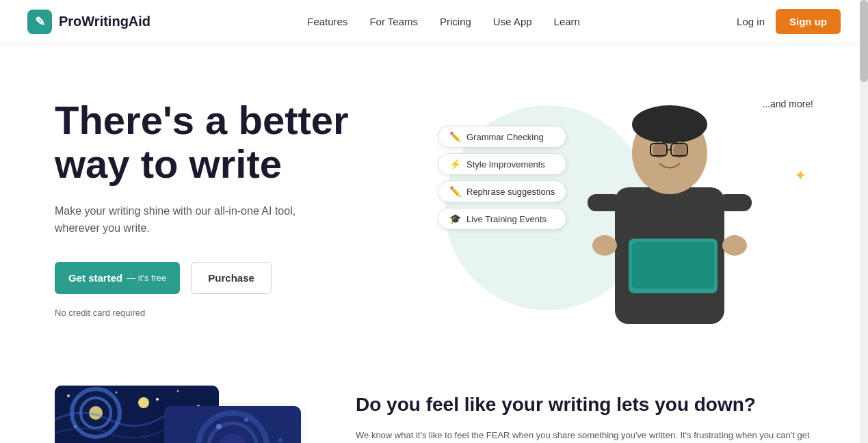 This screenshot has height=443, width=868. I want to click on person-illustration, so click(676, 208).